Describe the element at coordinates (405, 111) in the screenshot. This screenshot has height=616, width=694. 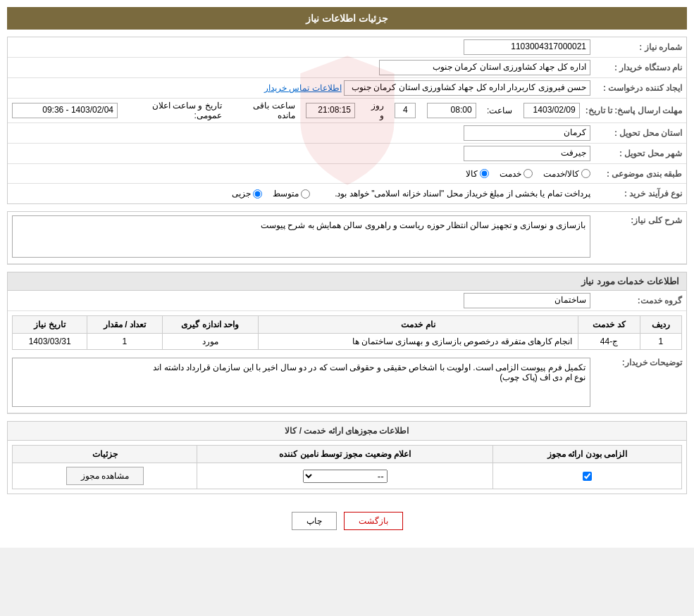
I see `days-value: 4` at that location.